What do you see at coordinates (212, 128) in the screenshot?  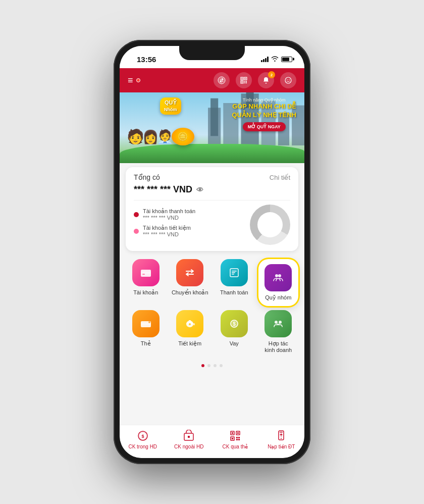 I see `banner: 🪙 🧑 👩 🧑‍💼 QUỸNhóm Tính năng Quỹ nhóm GÓP…` at bounding box center [212, 128].